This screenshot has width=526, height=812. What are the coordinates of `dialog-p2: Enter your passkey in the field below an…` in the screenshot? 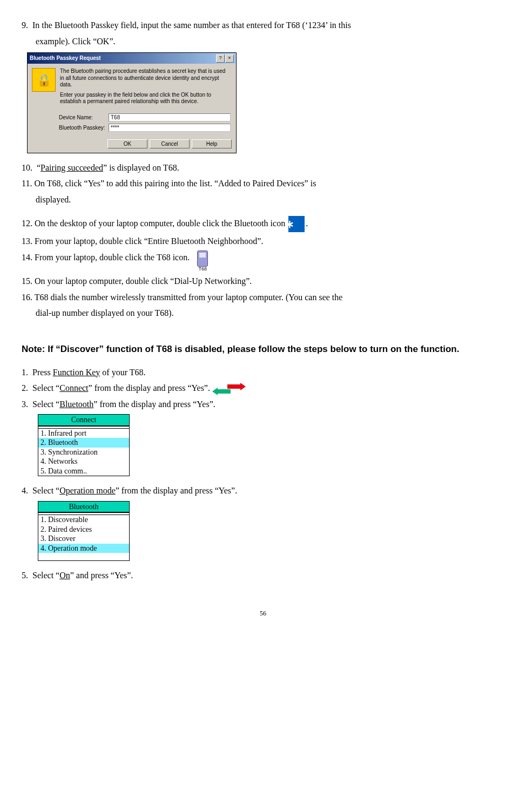 It's located at (145, 98).